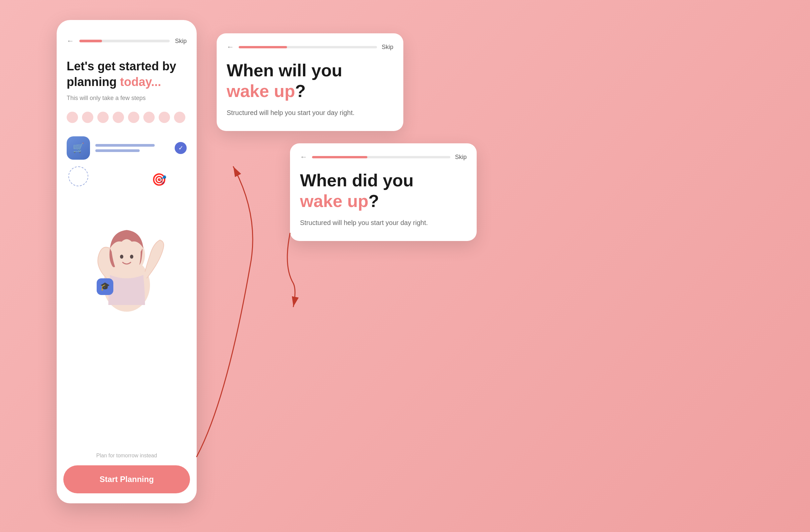 Image resolution: width=810 pixels, height=532 pixels. Describe the element at coordinates (127, 117) in the screenshot. I see `dots-row` at that location.